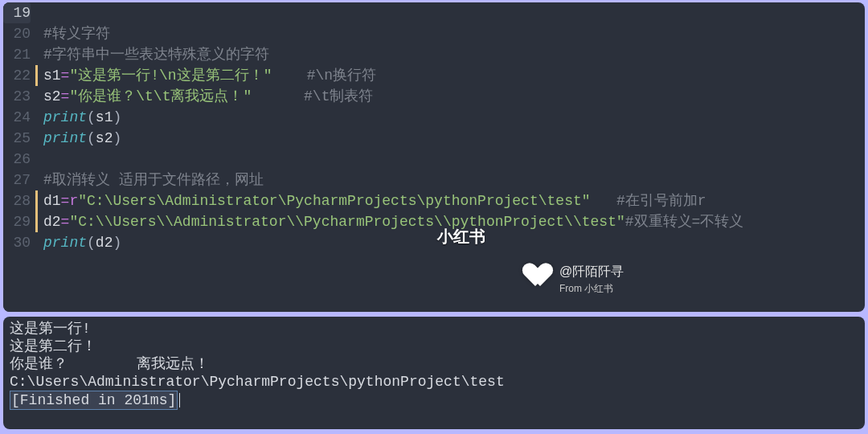  Describe the element at coordinates (434, 382) in the screenshot. I see `console-line: C:\Users\Administrator\PycharmProjects\p…` at that location.